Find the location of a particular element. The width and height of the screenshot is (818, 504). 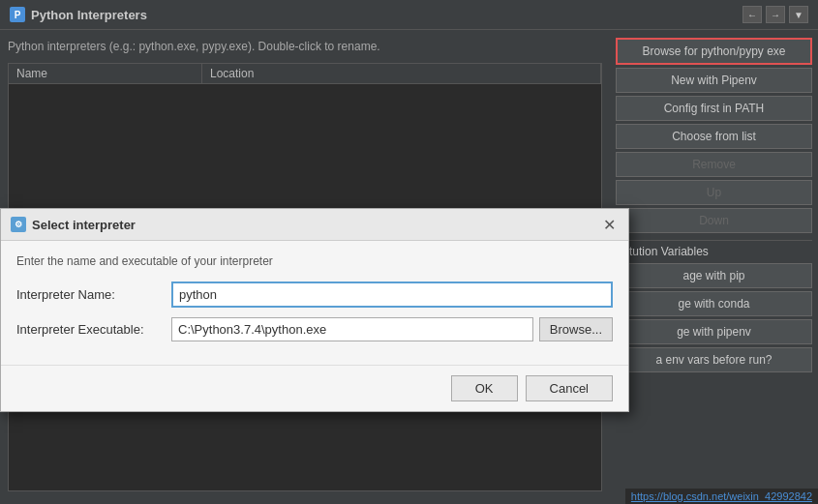

remove-button: Remove is located at coordinates (714, 164).